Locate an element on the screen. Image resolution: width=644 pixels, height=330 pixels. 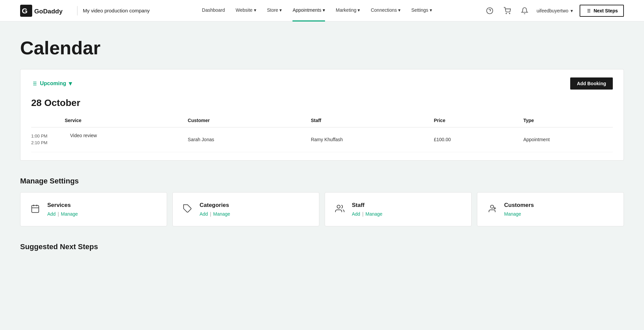
nav-item-appointments: Appointments ▾ is located at coordinates (309, 11).